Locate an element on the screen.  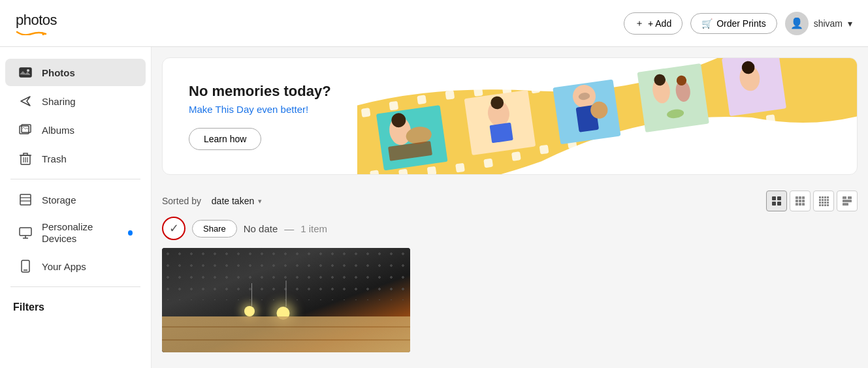
sort-by-control: Sorted by date taken ▾ is located at coordinates (212, 201).